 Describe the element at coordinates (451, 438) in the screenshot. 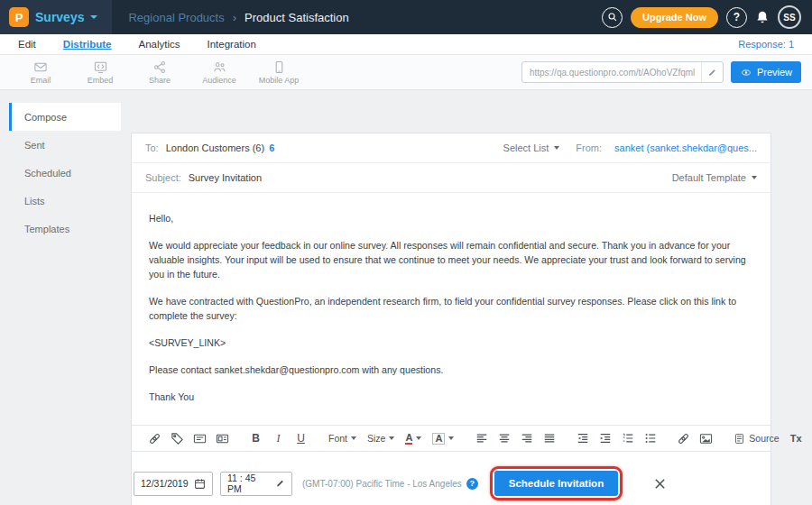

I see `editor-toolbar: B I U Font Size A A` at that location.